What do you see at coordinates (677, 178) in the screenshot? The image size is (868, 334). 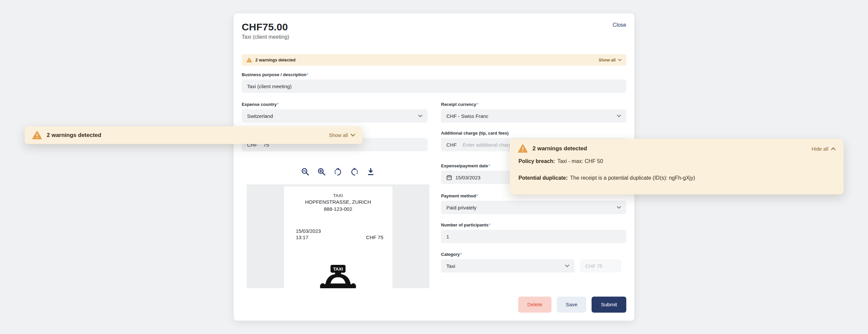 I see `warning-item-potential-duplicate: Potential duplicate:The receipt is a pot…` at bounding box center [677, 178].